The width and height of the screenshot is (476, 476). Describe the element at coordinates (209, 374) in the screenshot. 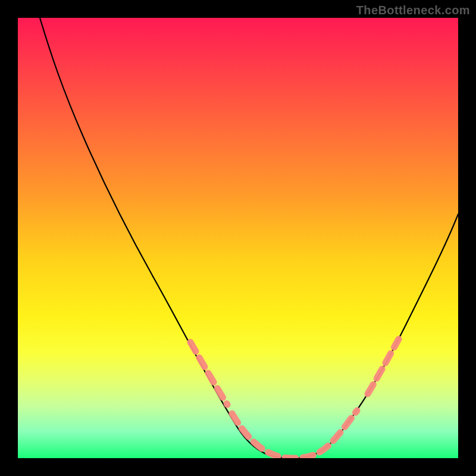

I see `marker-descent-start` at that location.